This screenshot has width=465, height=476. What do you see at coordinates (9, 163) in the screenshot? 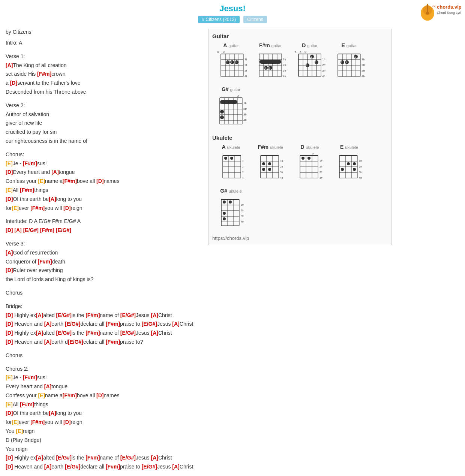
I see `chord-E-c1: [E]` at bounding box center [9, 163].